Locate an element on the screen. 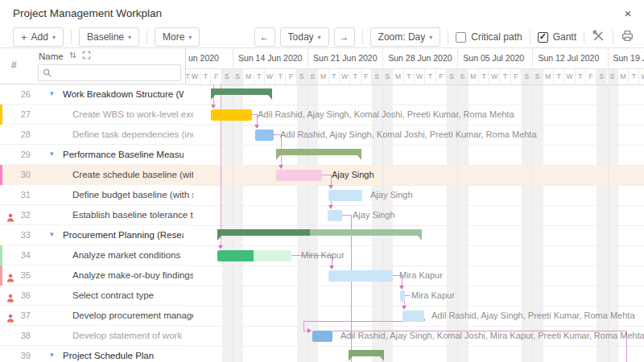 The image size is (644, 362). checkbox-unchecked-icon is located at coordinates (460, 37).